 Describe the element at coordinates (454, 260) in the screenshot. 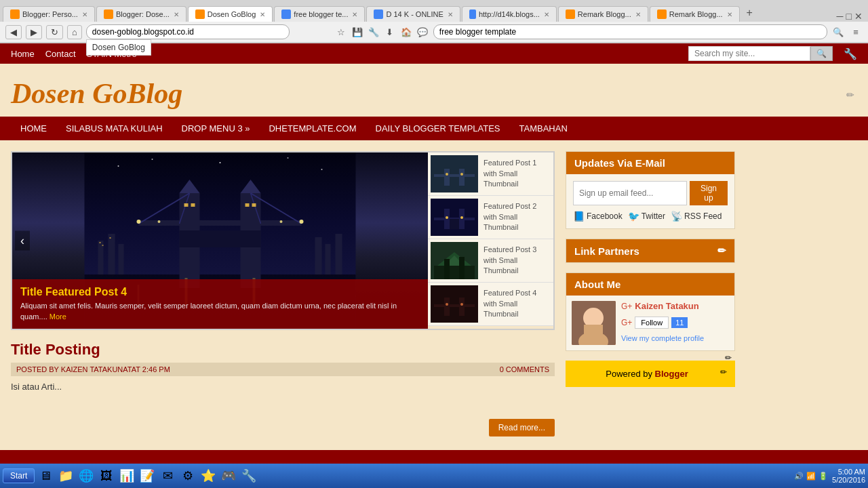

I see `thumb-3-svg` at that location.